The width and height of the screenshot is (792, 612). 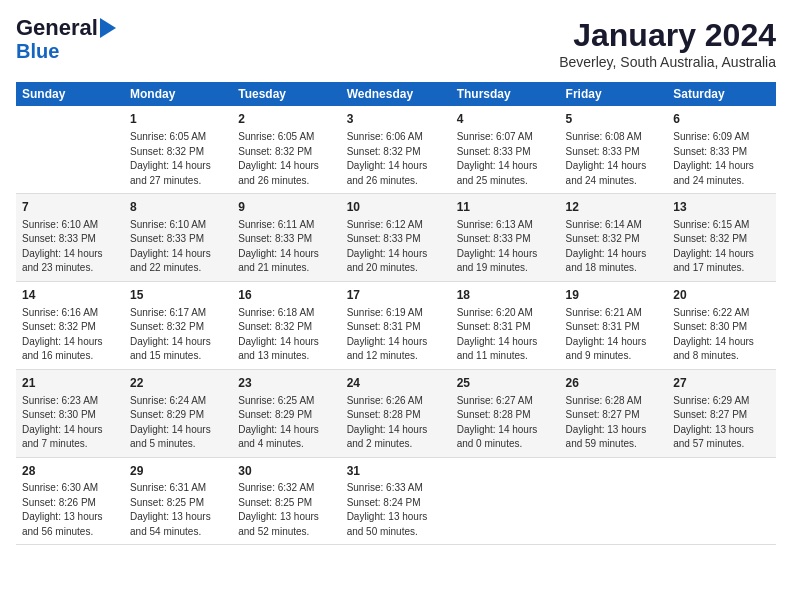 What do you see at coordinates (722, 325) in the screenshot?
I see `calendar-cell: 20Sunrise: 6:22 AM Sunset: 8:30 PM Dayli…` at bounding box center [722, 325].